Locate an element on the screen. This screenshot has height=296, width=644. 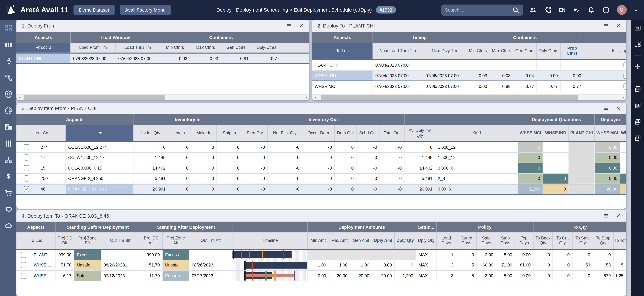
col-header-min-amt: Min Amt is located at coordinates (318, 240).